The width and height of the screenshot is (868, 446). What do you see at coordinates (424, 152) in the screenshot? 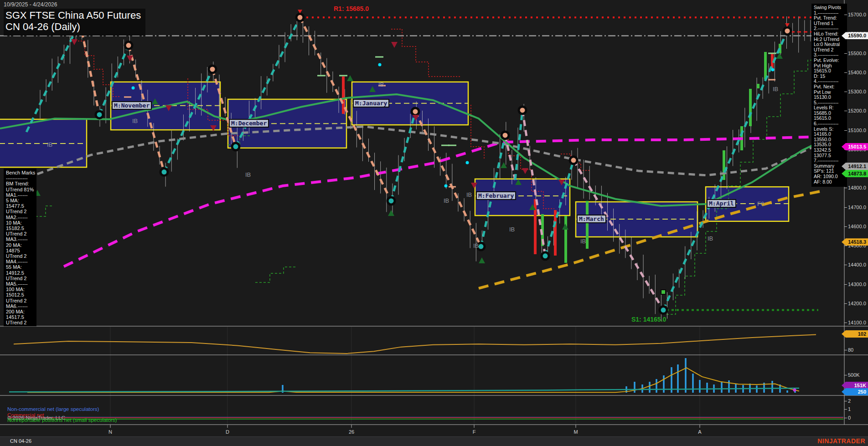
I see `ma-55-gray-dashed` at bounding box center [424, 152].